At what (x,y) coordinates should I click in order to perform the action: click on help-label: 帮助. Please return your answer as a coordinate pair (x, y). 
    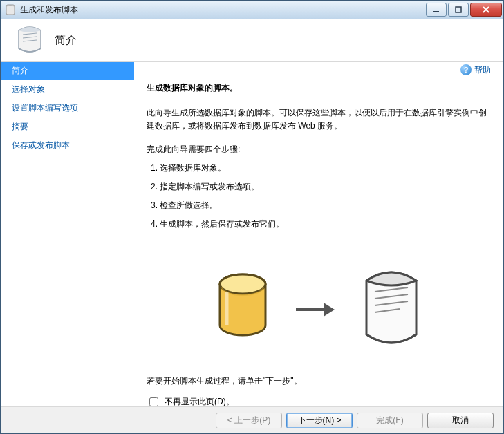
    Looking at the image, I should click on (483, 70).